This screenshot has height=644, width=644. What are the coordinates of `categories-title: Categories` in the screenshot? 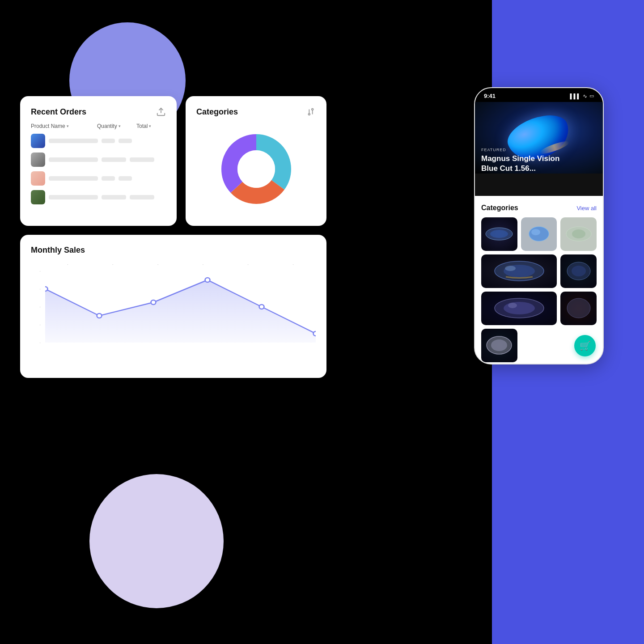 It's located at (217, 112).